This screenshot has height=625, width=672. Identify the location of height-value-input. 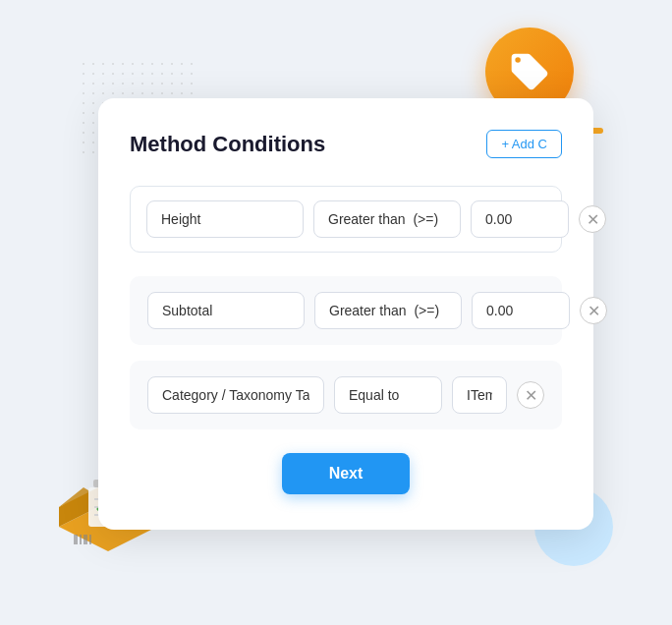
(520, 219).